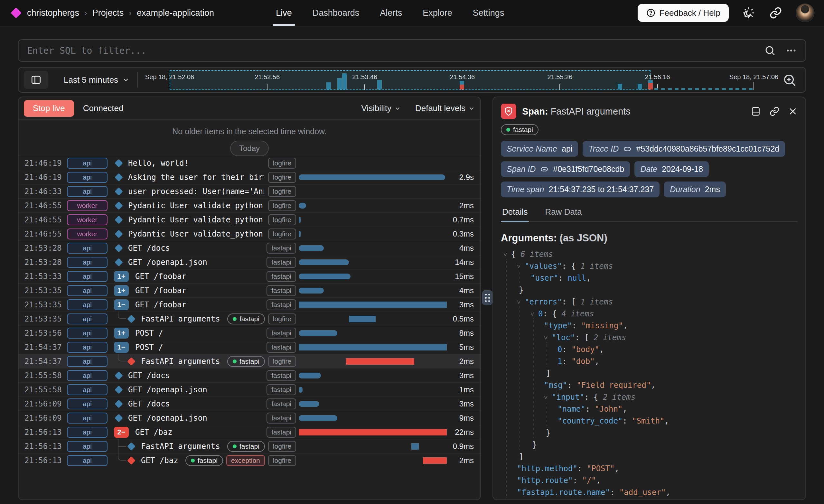 This screenshot has width=824, height=504. What do you see at coordinates (775, 111) in the screenshot?
I see `copy-link-icon` at bounding box center [775, 111].